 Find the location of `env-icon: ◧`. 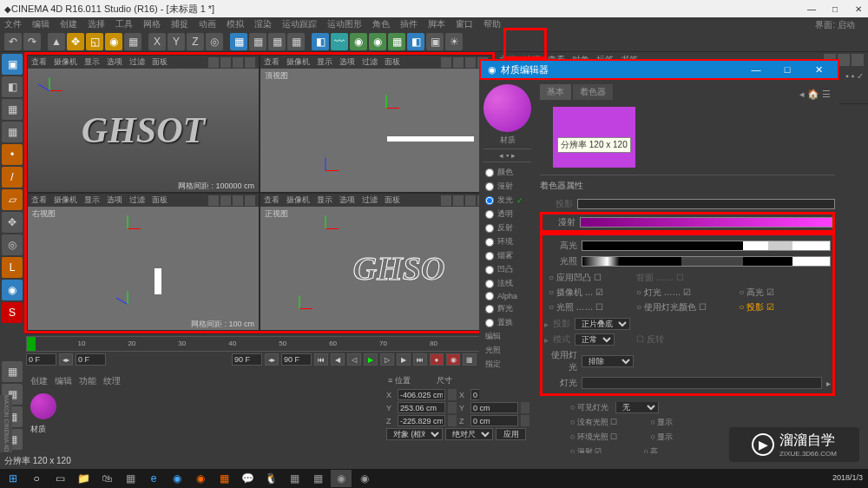

env-icon: ◧ is located at coordinates (416, 42).